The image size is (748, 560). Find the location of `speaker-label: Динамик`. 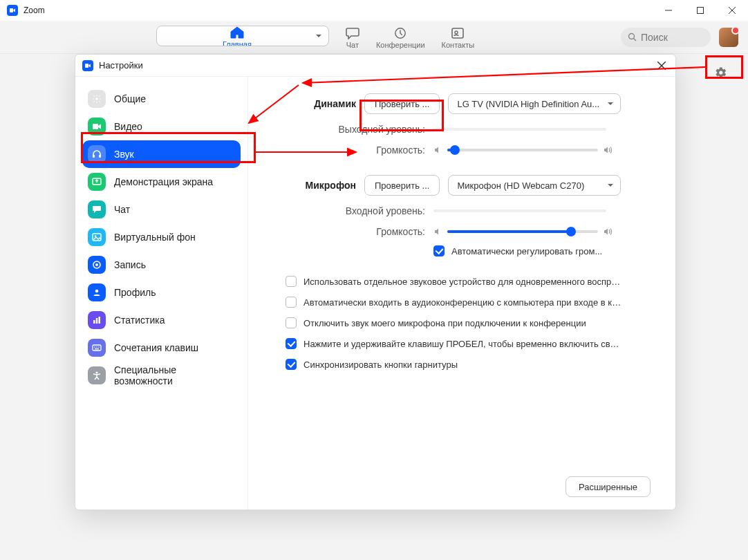

speaker-label: Динамик is located at coordinates (315, 104).